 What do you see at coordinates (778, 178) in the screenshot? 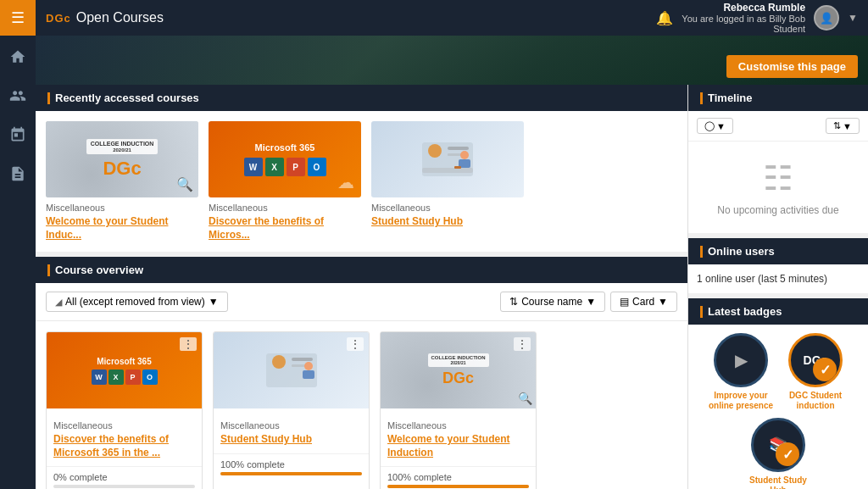
I see `timeline-empty-icon: ☷` at bounding box center [778, 178].